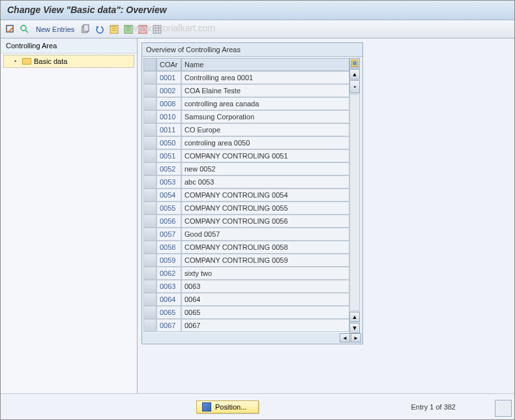 The width and height of the screenshot is (515, 420). I want to click on table-row: 0056COMPANY CONTROLING 0056, so click(246, 221).